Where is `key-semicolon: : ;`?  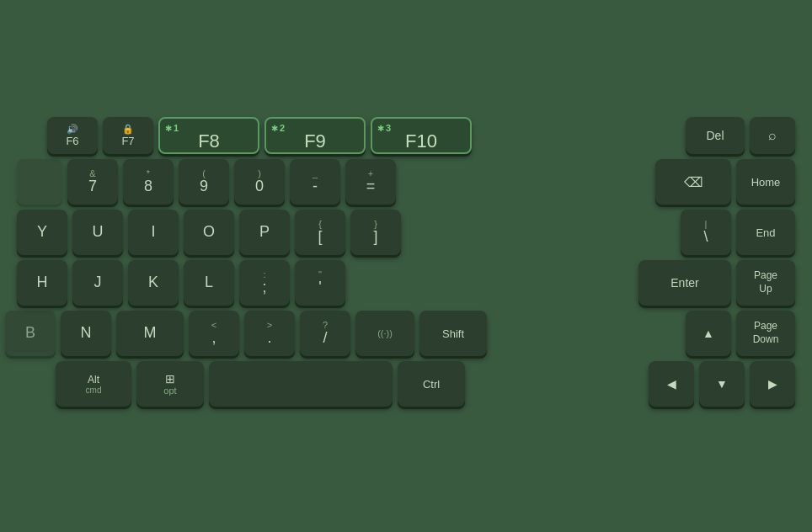
key-semicolon: : ; is located at coordinates (264, 283).